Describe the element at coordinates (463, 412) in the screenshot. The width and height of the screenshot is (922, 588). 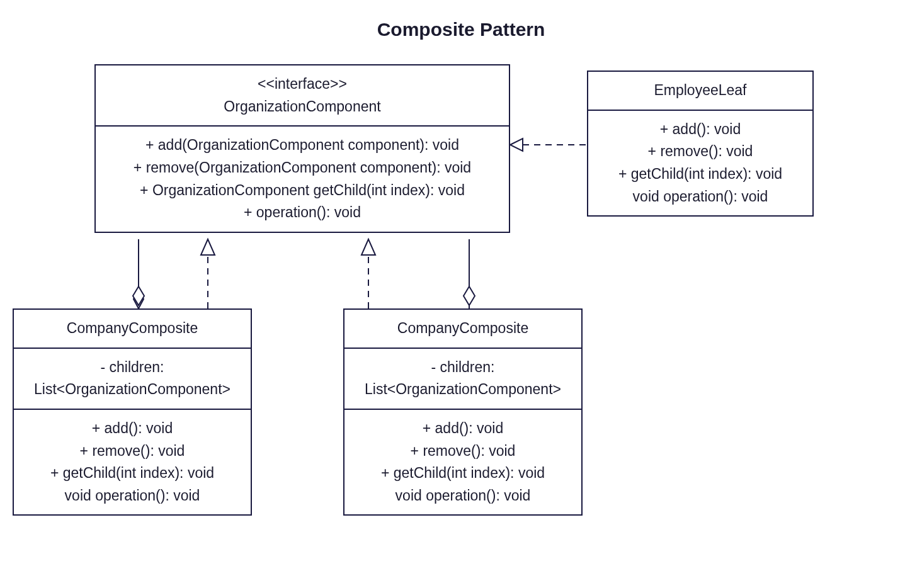
I see `class-company-composite-2: CompanyComposite - children: List<Organi…` at that location.